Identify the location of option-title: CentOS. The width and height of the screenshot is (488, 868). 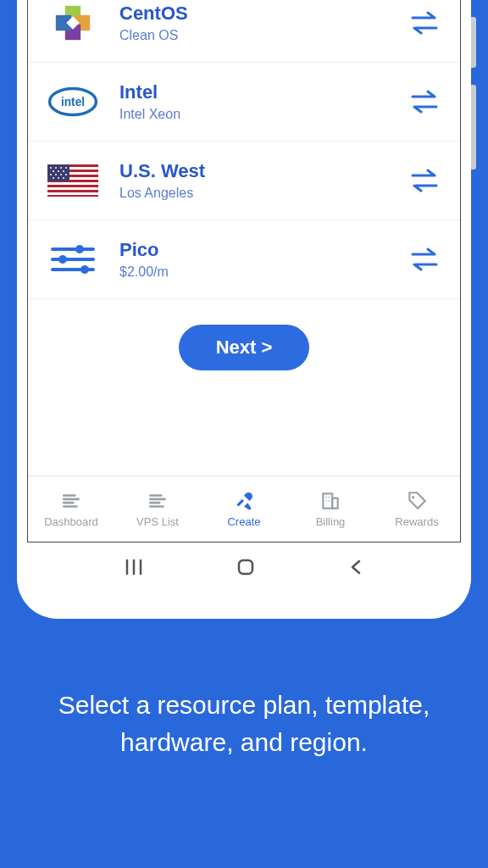
(253, 14).